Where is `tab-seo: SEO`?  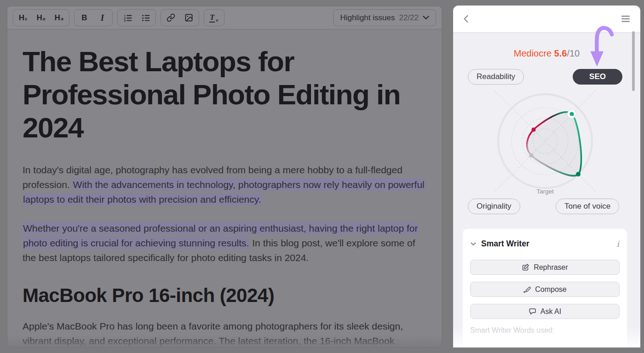
tab-seo: SEO is located at coordinates (598, 77).